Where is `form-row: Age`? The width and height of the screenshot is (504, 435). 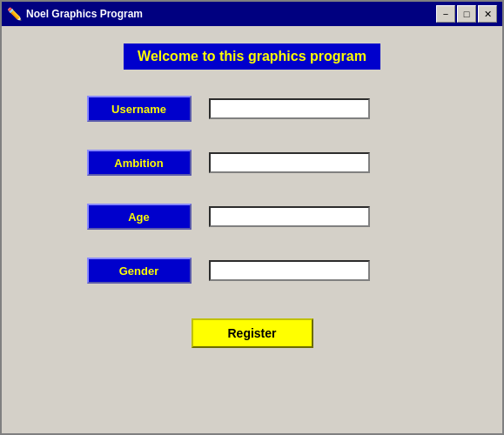
form-row: Age is located at coordinates (252, 217).